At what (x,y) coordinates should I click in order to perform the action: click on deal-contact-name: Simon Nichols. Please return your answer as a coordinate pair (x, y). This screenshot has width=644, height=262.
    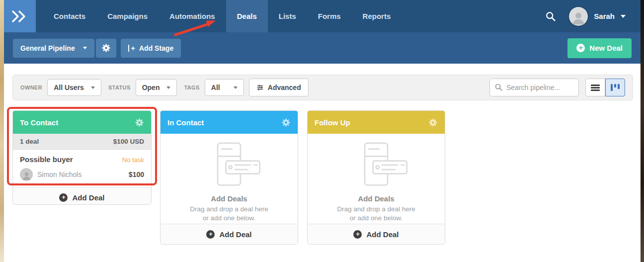
    Looking at the image, I should click on (83, 175).